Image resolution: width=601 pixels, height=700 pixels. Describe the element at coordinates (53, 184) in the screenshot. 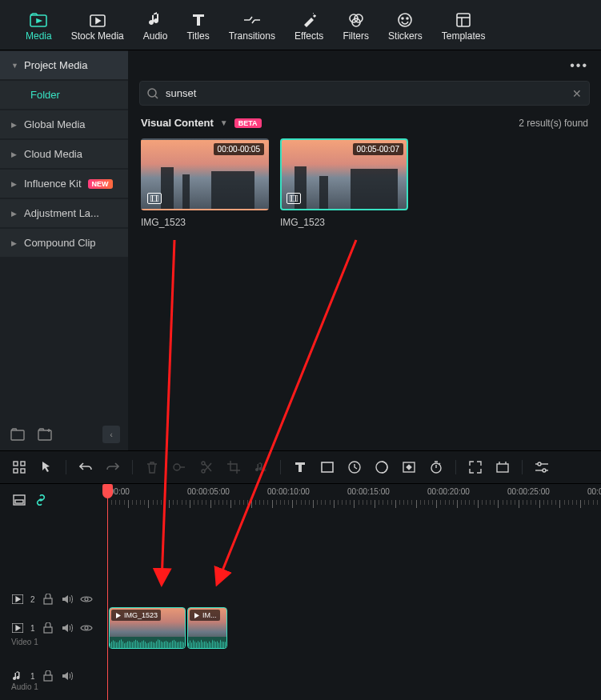

I see `sidebar-item-label: Influence Kit` at that location.